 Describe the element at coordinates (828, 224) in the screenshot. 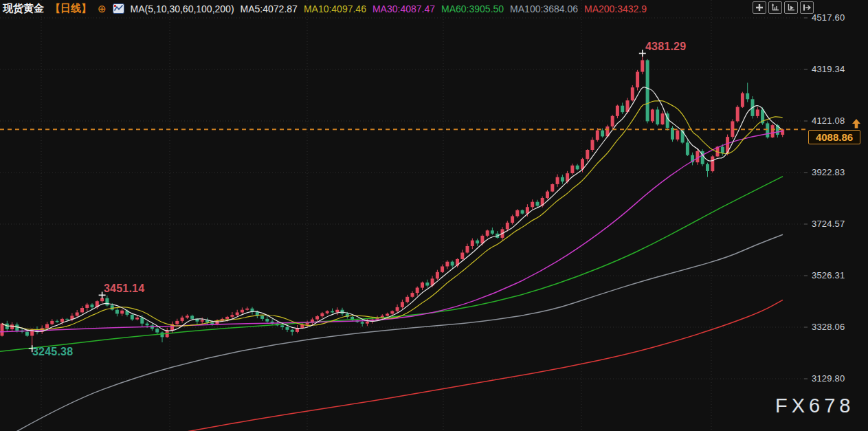

I see `axis-price-label: 3724.57` at that location.